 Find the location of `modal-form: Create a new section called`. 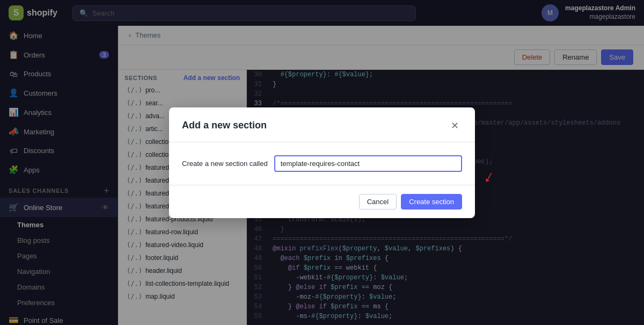

modal-form: Create a new section called is located at coordinates (322, 163).